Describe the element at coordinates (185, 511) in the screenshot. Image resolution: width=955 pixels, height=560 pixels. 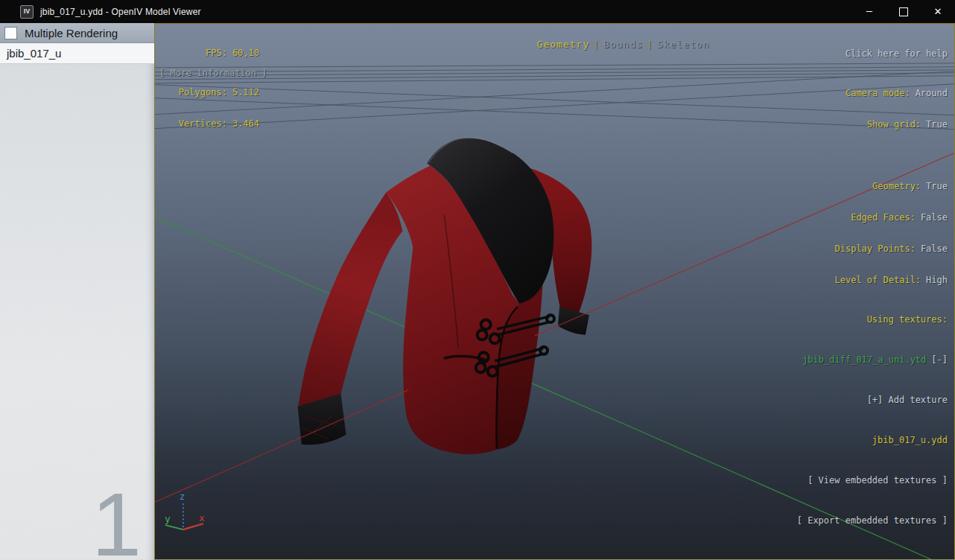
I see `axis-gizmo: z y x` at that location.